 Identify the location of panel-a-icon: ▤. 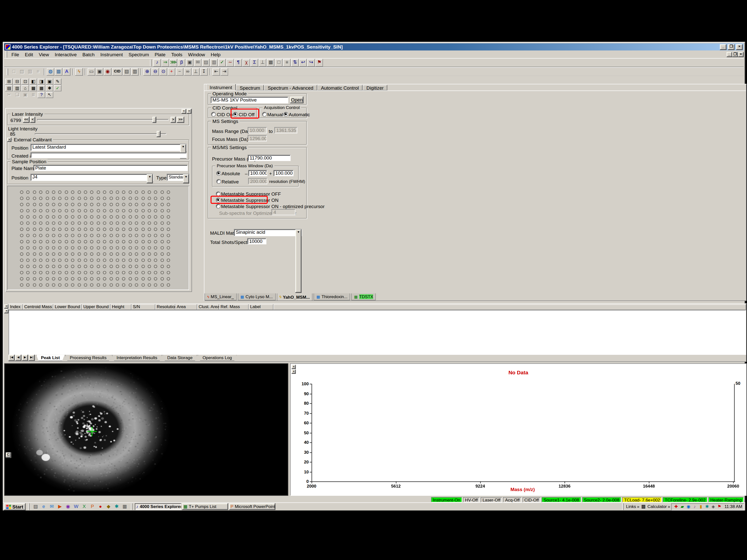
(127, 72).